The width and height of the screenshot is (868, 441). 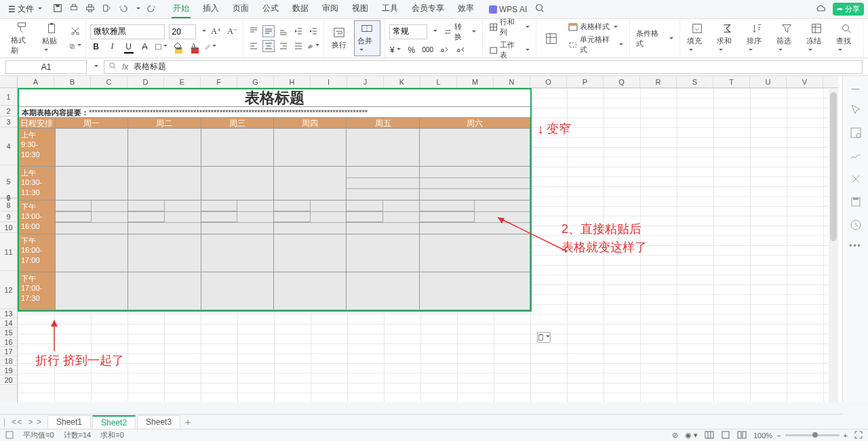 I want to click on settings-icon, so click(x=856, y=179).